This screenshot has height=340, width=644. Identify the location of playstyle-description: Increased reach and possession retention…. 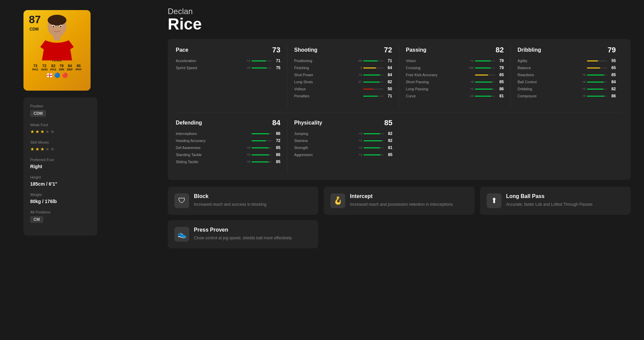
(401, 204).